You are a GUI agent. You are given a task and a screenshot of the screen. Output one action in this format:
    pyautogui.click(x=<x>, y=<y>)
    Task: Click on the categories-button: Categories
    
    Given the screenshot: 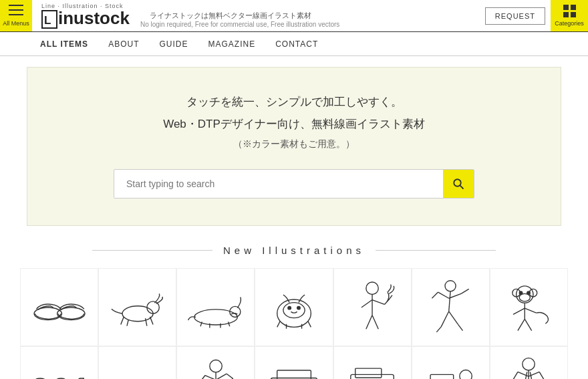 What is the action you would take?
    pyautogui.click(x=569, y=16)
    